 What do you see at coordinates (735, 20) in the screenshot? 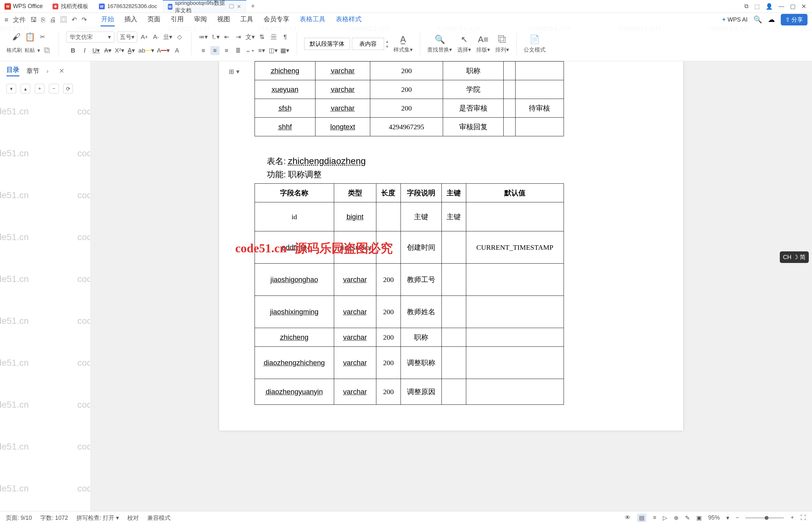
I see `wps-ai-button: ✦WPS AI` at bounding box center [735, 20].